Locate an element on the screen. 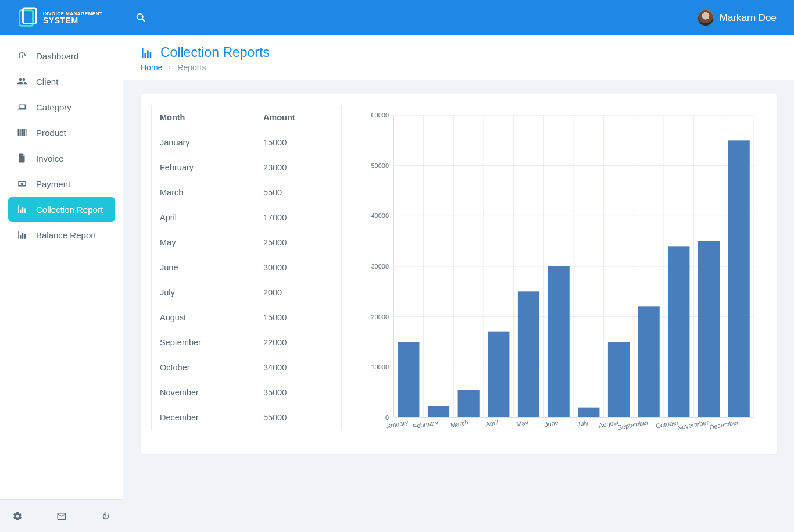  table-row: September22000 is located at coordinates (246, 343).